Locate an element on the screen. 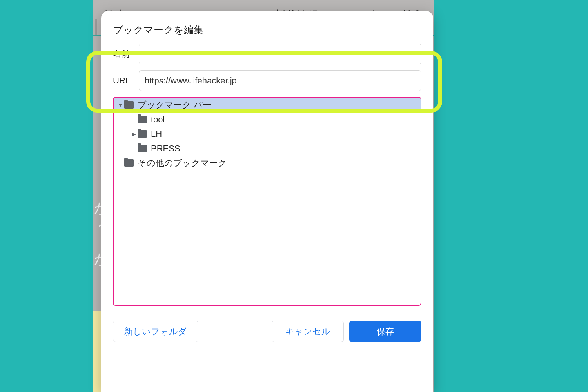 This screenshot has width=588, height=392. backdrop-divider is located at coordinates (96, 28).